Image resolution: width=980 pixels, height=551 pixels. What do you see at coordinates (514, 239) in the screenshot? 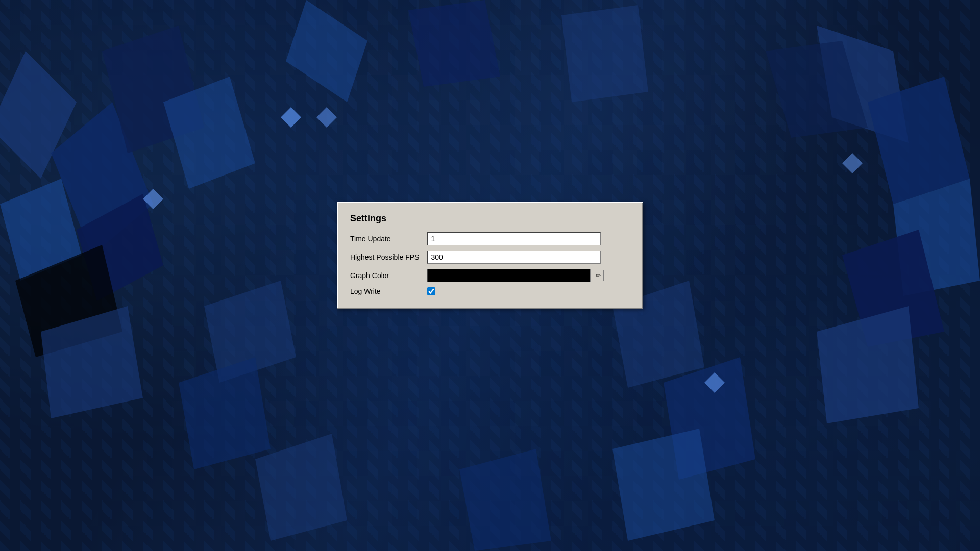
I see `time-update-input` at bounding box center [514, 239].